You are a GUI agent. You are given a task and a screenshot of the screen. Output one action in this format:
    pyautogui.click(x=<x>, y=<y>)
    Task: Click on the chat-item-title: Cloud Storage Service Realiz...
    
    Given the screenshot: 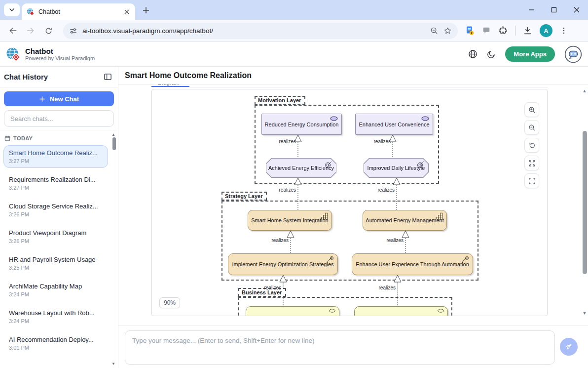 What is the action you would take?
    pyautogui.click(x=56, y=206)
    